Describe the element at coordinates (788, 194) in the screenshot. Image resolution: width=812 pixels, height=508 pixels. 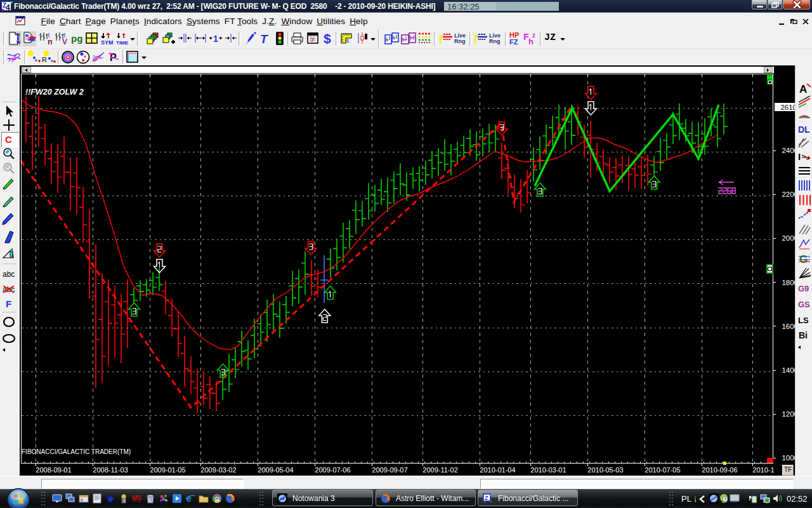
I see `svg-text: 2200` at that location.